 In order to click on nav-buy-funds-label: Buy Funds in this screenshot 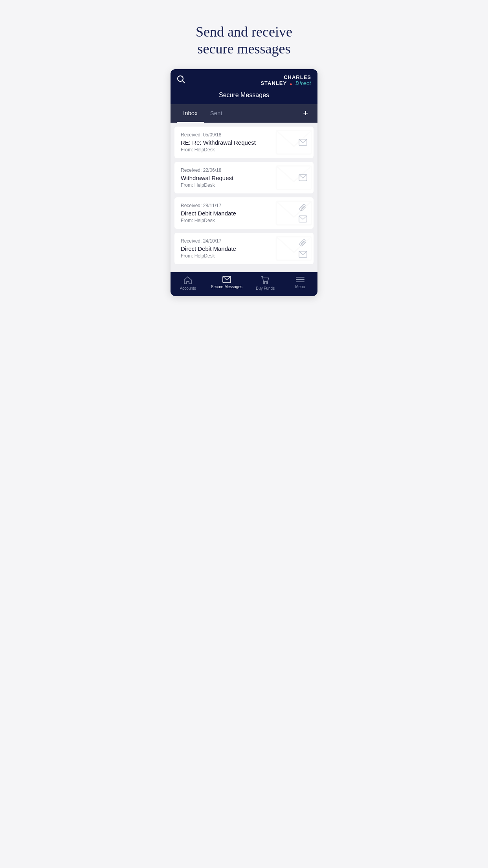, I will do `click(265, 289)`.